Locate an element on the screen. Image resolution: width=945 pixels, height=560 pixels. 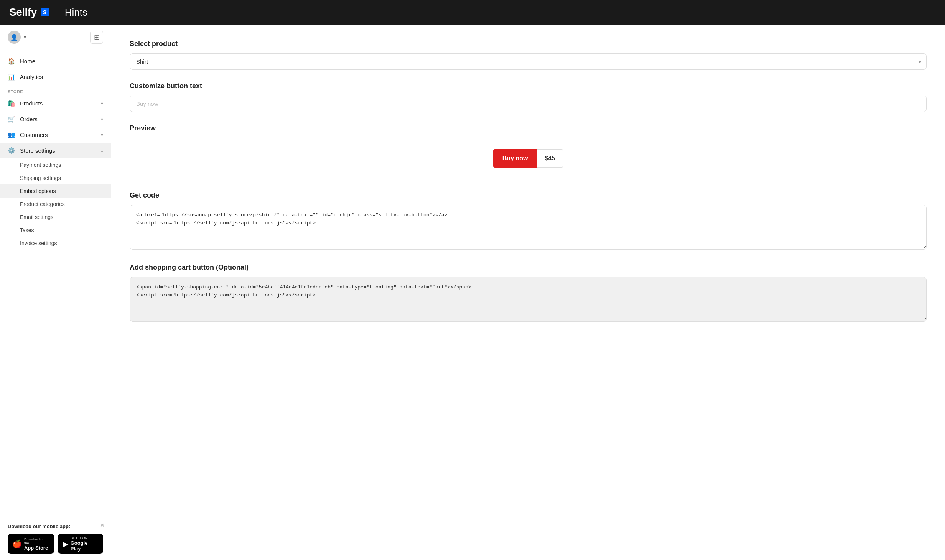
user-chevron-icon: ▾ is located at coordinates (25, 37).